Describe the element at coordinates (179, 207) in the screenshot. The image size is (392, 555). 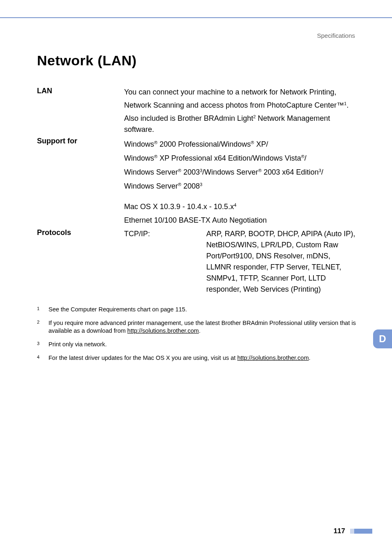
I see `t: Mac OS X 10.3.9 - 10.4.x - 10.5.x` at that location.